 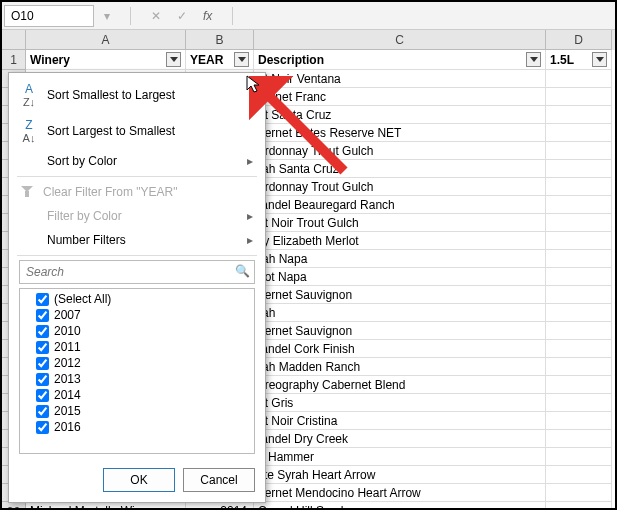 What do you see at coordinates (86, 240) in the screenshot?
I see `menu-label: Number Filters` at bounding box center [86, 240].